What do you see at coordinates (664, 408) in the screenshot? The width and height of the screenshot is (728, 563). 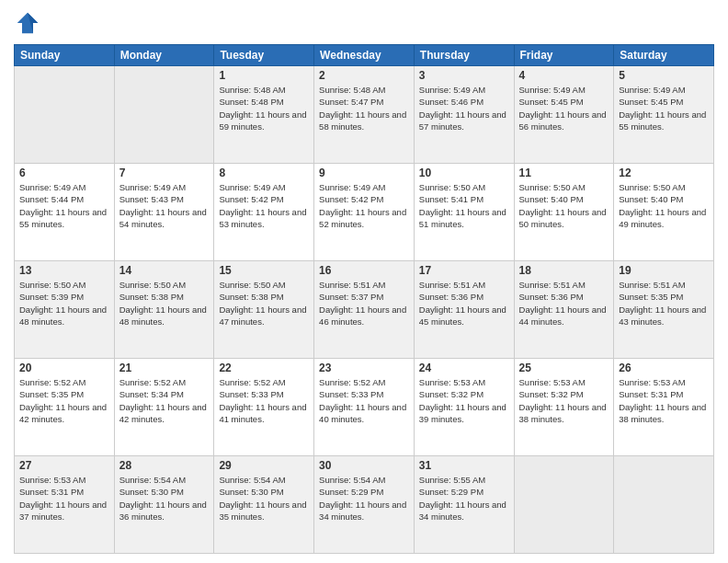 I see `calendar-day-cell: 26 Sunrise: 5:53 AM Sunset: 5:31 PM Dayl…` at bounding box center [664, 408].